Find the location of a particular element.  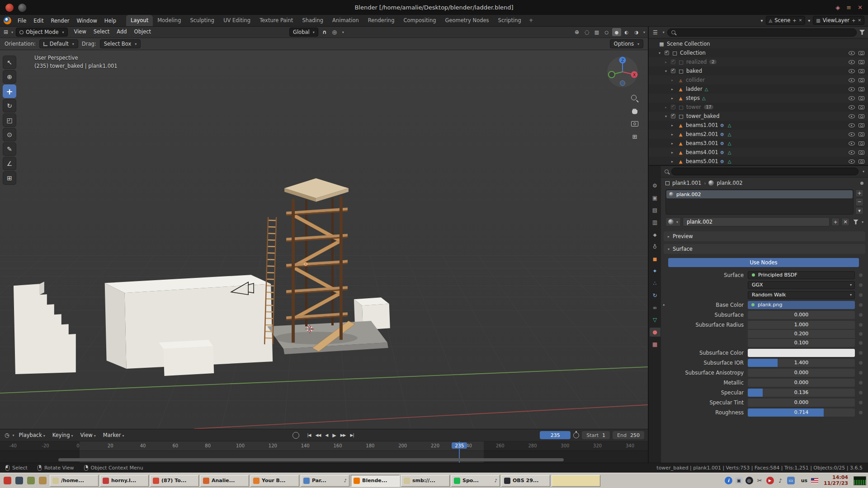

expand-icon: ▸ is located at coordinates (664, 305).